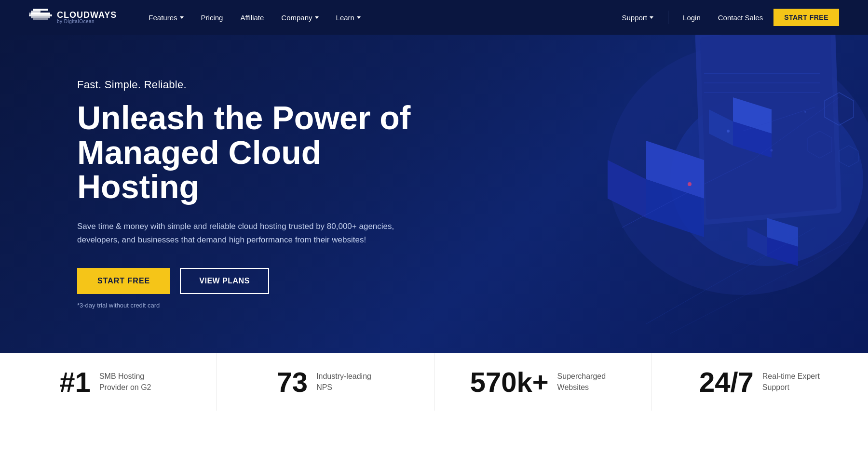  Describe the element at coordinates (128, 382) in the screenshot. I see `stat-label-1: SMB Hosting Provider on G2` at that location.